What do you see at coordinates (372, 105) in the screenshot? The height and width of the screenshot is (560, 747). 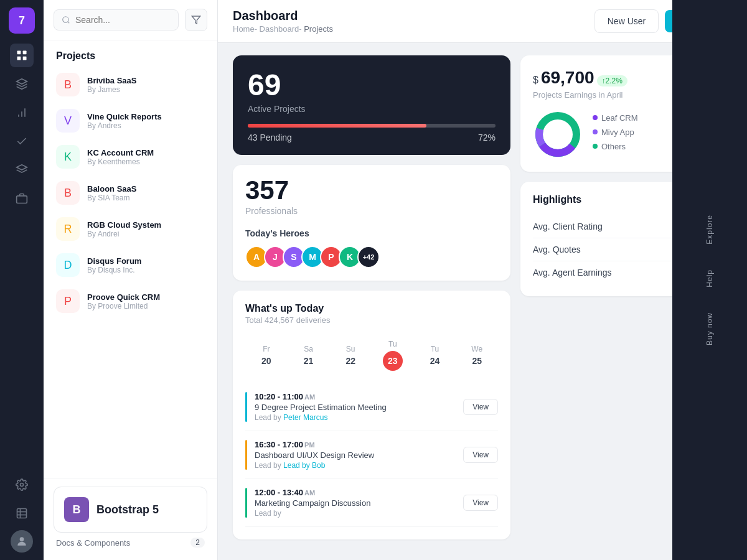 I see `active-projects-card: 69 Active Projects 43 Pending 72%` at bounding box center [372, 105].